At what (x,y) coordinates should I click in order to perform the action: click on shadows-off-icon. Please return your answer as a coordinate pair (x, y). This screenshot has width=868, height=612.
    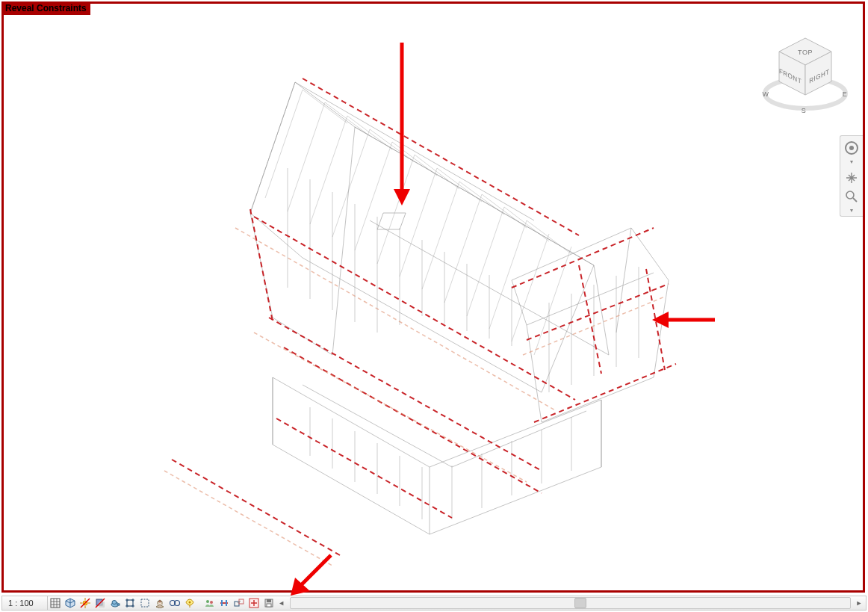
    Looking at the image, I should click on (100, 603).